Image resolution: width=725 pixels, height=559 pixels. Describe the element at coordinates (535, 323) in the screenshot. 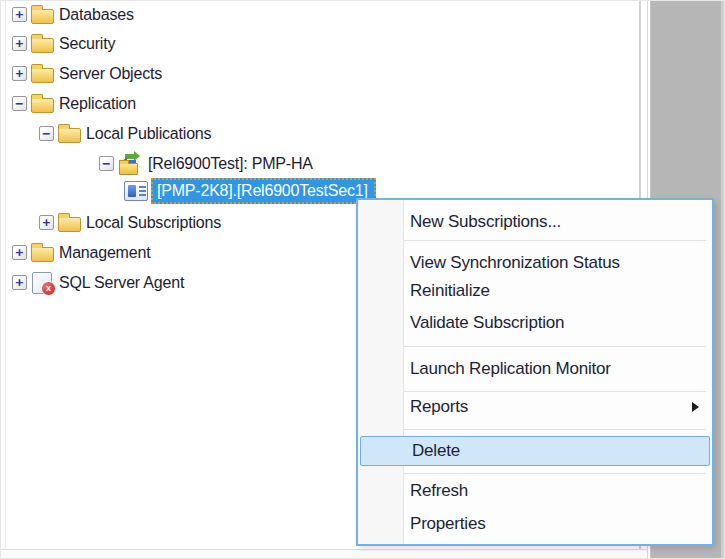

I see `menu-item-validate-subscription: Validate Subscription` at that location.